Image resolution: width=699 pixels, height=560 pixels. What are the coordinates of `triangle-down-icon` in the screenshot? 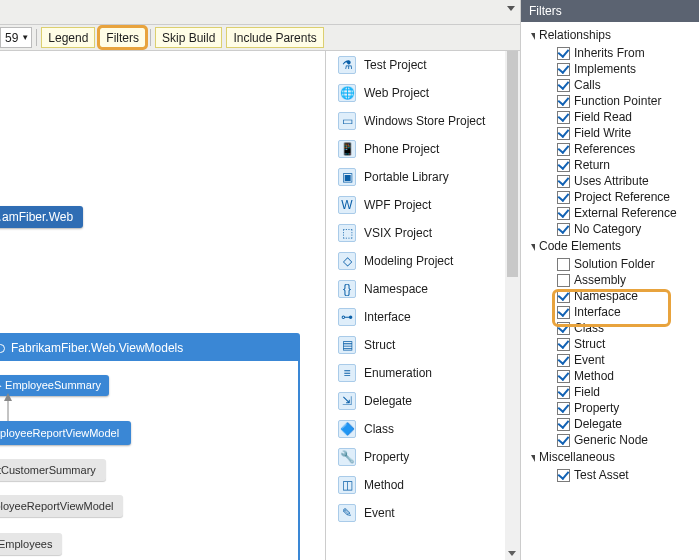 It's located at (533, 458).